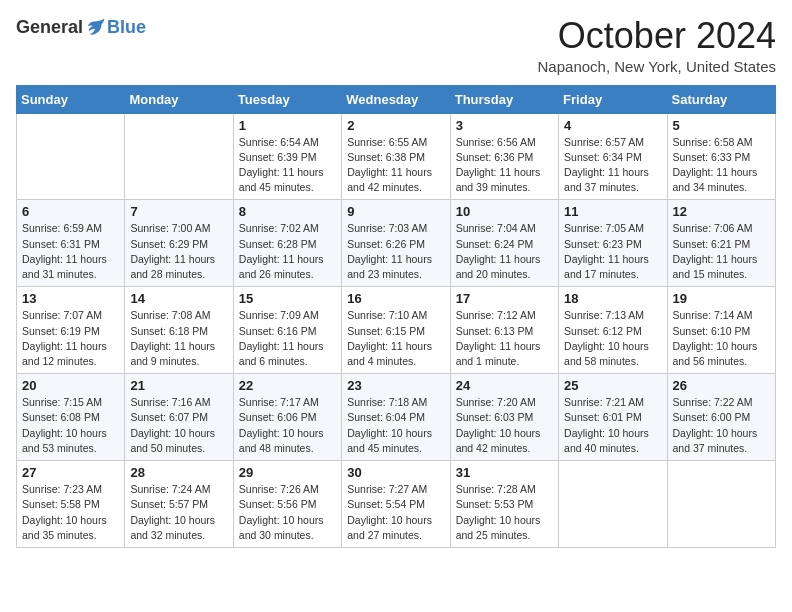 The width and height of the screenshot is (792, 612). I want to click on calendar-header-row: SundayMondayTuesdayWednesdayThursdayFrid…, so click(396, 99).